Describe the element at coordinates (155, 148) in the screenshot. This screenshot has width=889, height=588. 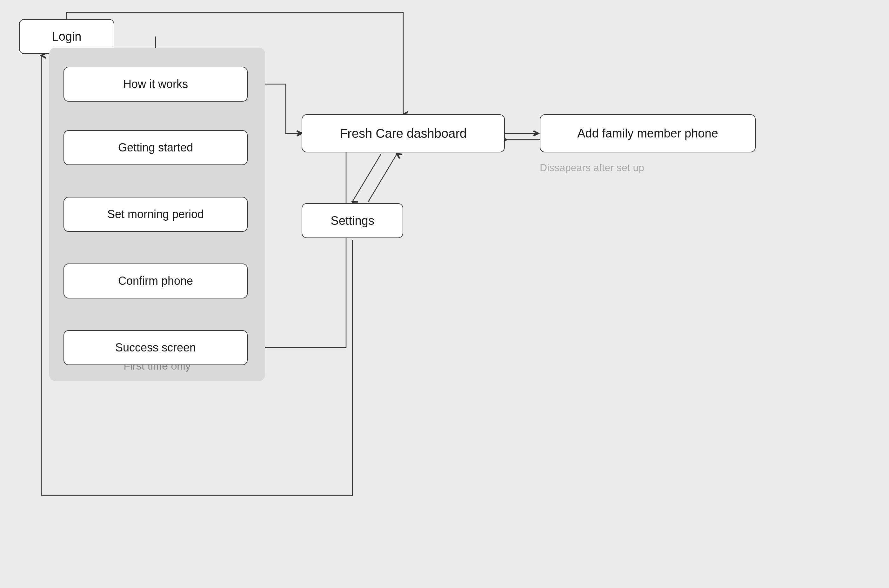
I see `getting-started-node: Getting started` at that location.